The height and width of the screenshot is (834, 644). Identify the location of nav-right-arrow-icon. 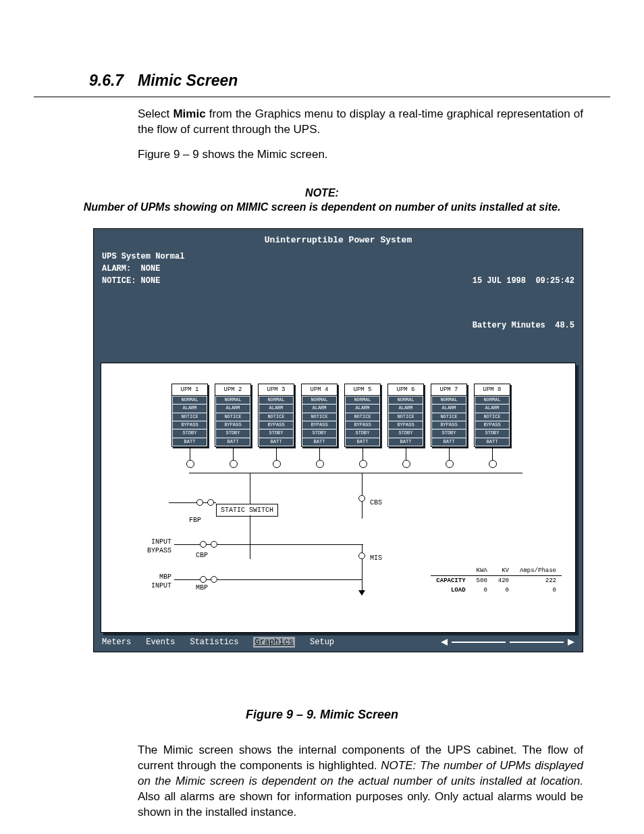
(571, 642).